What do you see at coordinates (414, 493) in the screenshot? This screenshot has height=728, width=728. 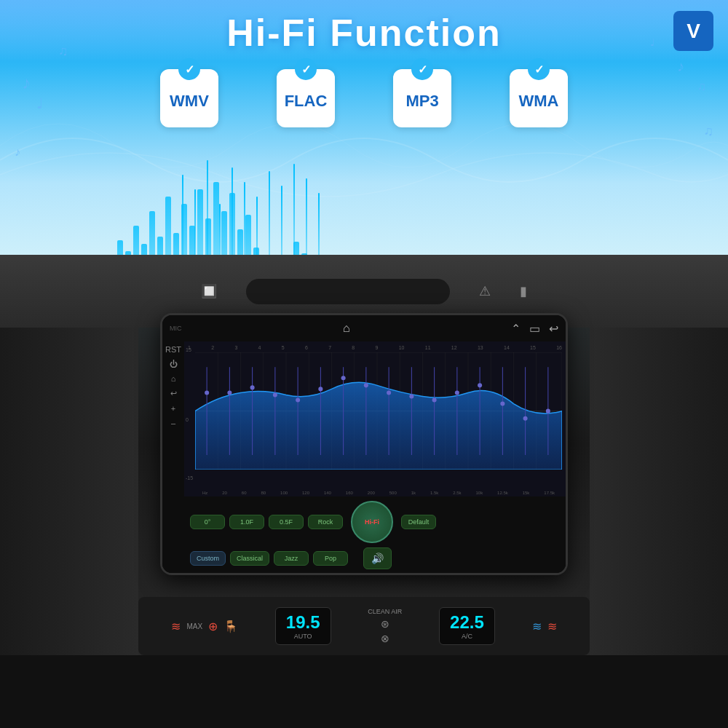 I see `freq-1k: 1k` at bounding box center [414, 493].